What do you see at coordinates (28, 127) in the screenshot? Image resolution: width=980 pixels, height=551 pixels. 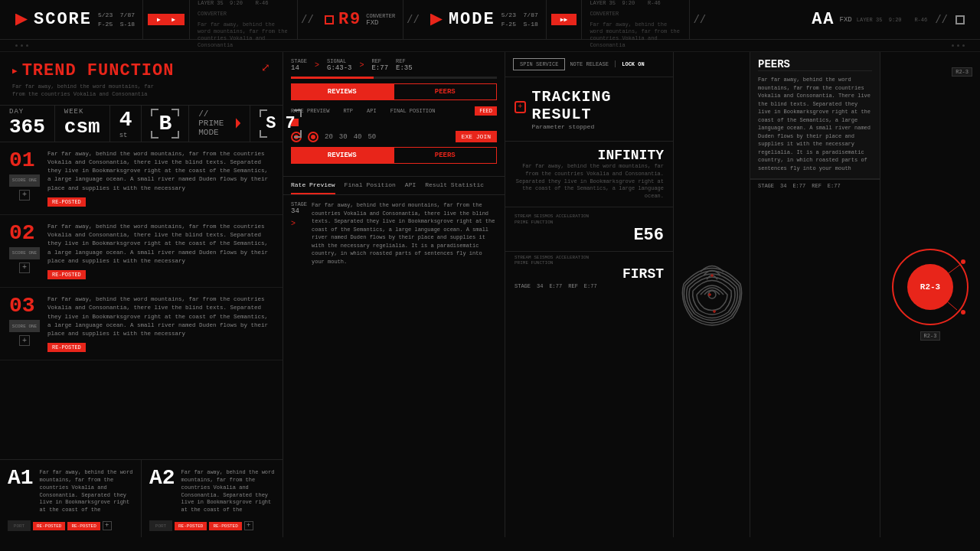 I see `day-value: 365` at bounding box center [28, 127].